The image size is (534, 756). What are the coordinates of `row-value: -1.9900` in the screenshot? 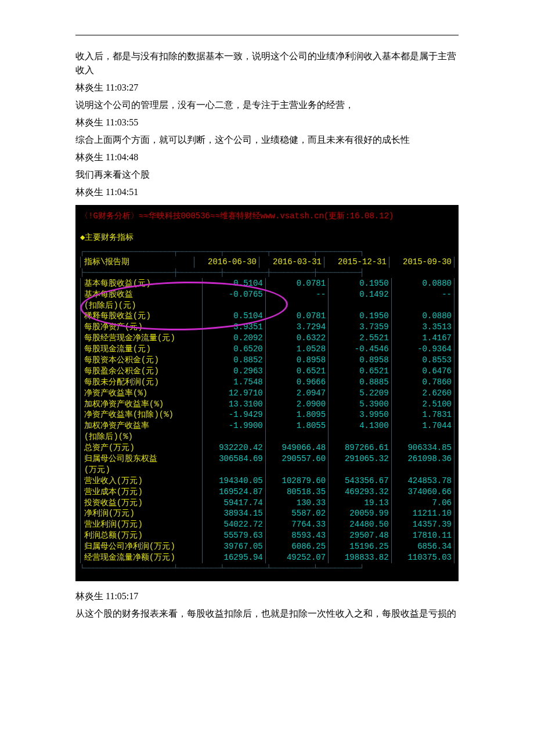 It's located at (234, 426).